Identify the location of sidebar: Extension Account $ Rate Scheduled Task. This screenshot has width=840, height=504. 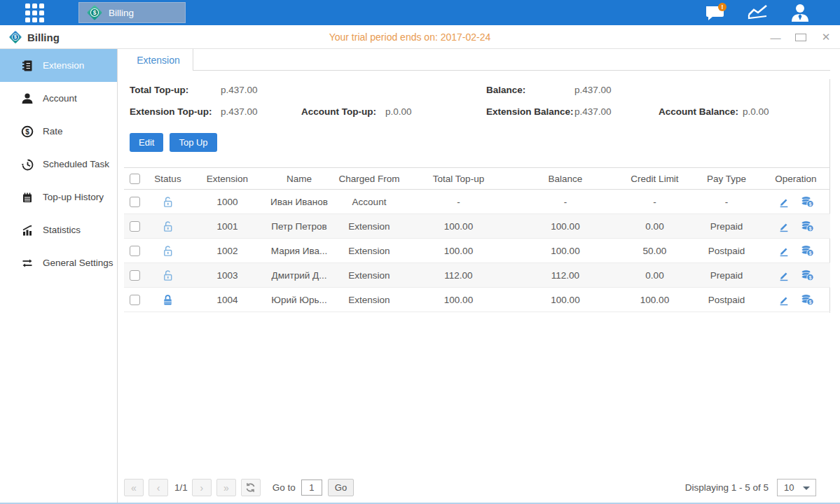
(59, 276).